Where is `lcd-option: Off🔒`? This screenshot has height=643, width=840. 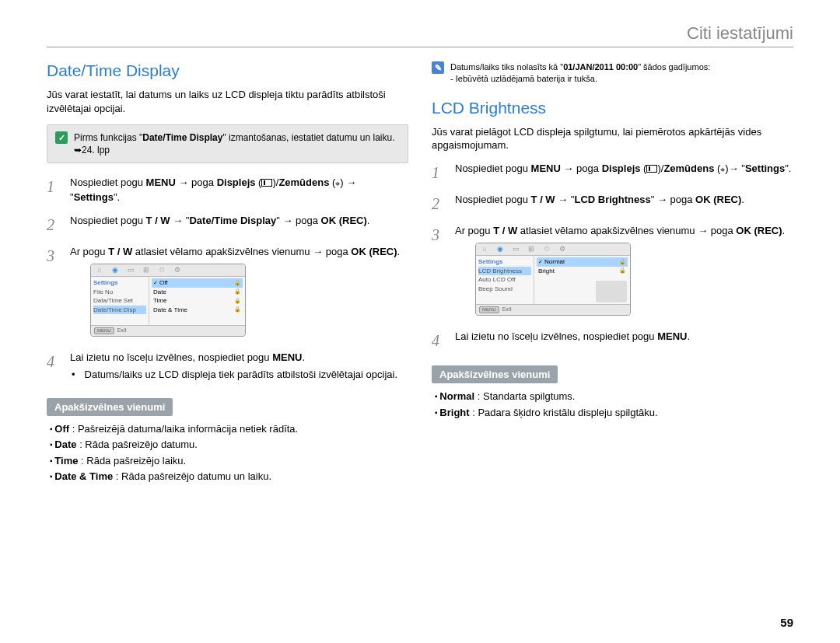
lcd-option: Off🔒 is located at coordinates (198, 283).